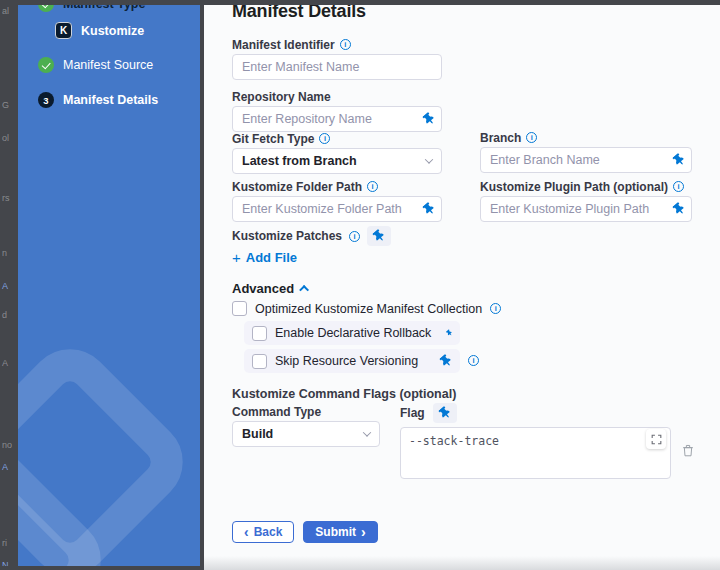 Image resolution: width=720 pixels, height=570 pixels. I want to click on chevron-right-icon: ›, so click(364, 532).